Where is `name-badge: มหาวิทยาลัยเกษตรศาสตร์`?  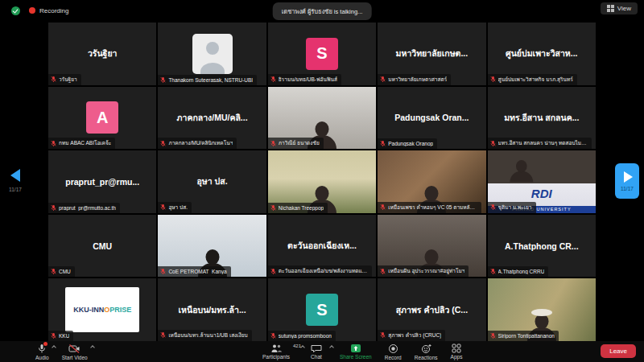
name-badge: มหาวิทยาลัยเกษตรศาสตร์ is located at coordinates (414, 80).